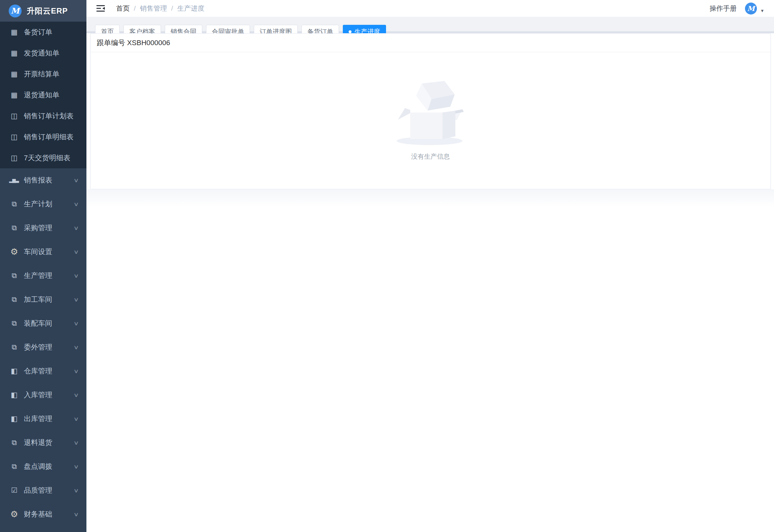  What do you see at coordinates (107, 31) in the screenshot?
I see `page-tab-label: 首页` at bounding box center [107, 31].